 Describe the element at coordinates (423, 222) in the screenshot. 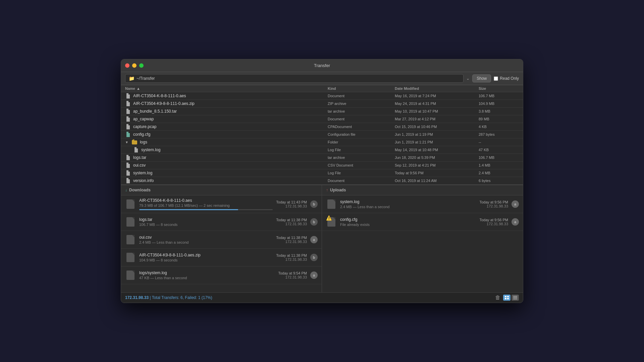

I see `upload-item: ⚠️ config.cfg File already exists Today …` at that location.